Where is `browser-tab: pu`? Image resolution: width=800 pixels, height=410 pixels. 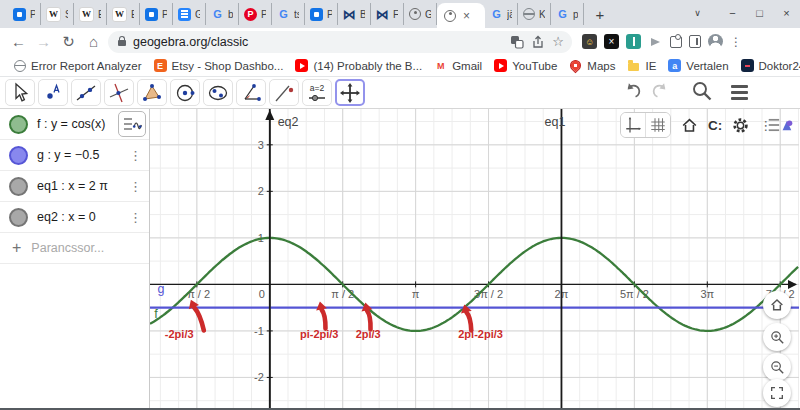 browser-tab: pu is located at coordinates (568, 14).